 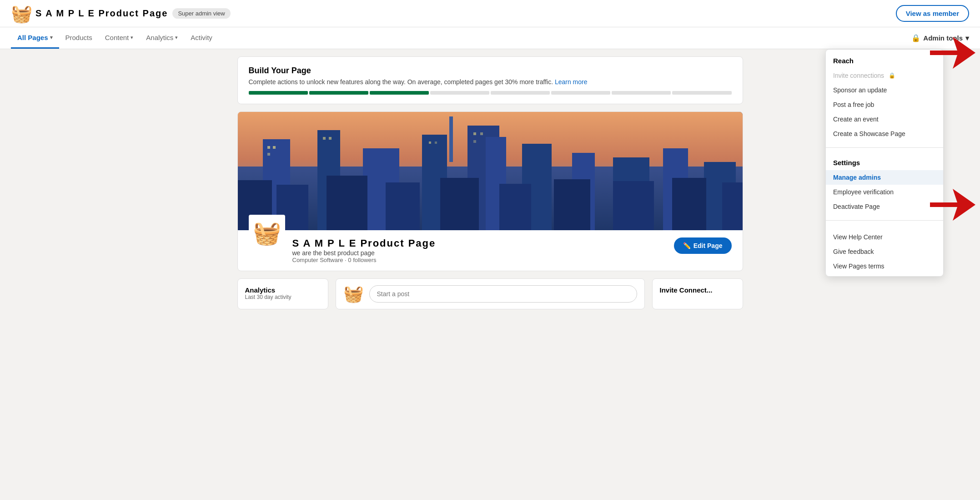 I want to click on nav-products-label: Products, so click(x=79, y=37).